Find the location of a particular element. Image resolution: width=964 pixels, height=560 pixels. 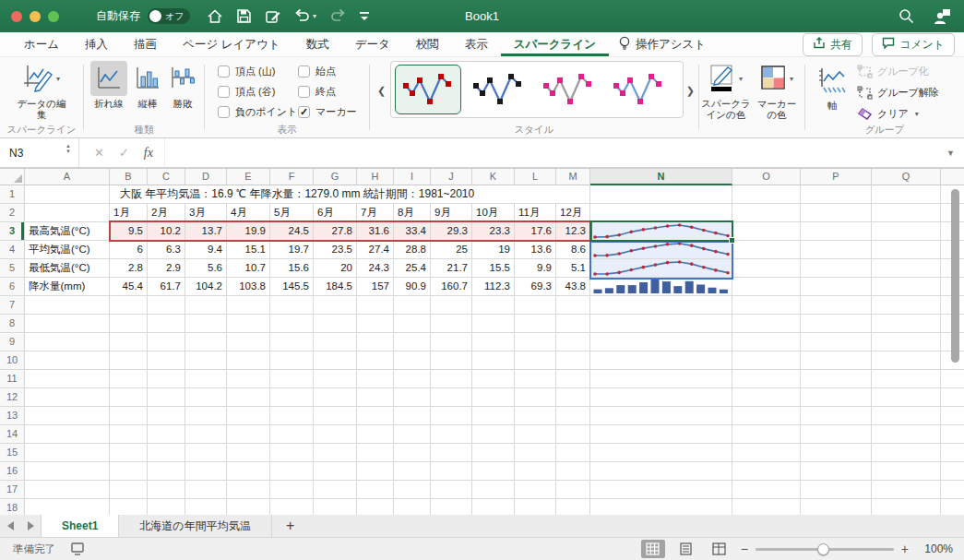

cell-value: 13.7 is located at coordinates (207, 232).